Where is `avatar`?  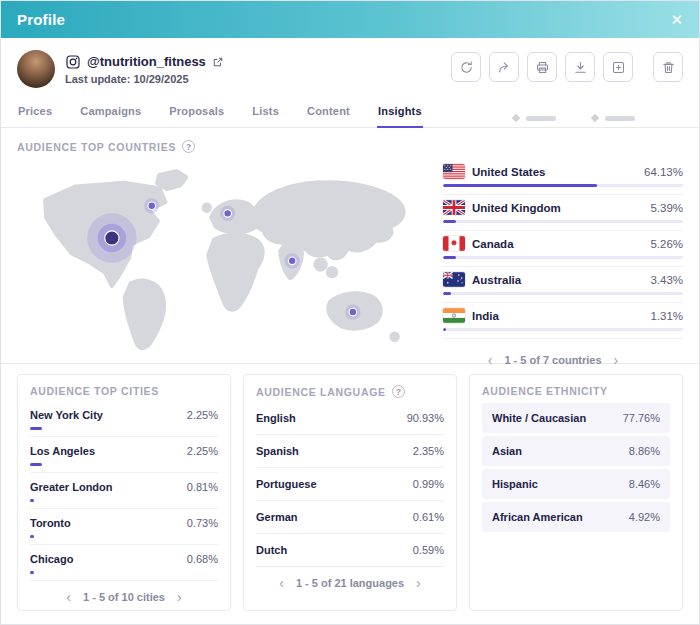
avatar is located at coordinates (36, 69).